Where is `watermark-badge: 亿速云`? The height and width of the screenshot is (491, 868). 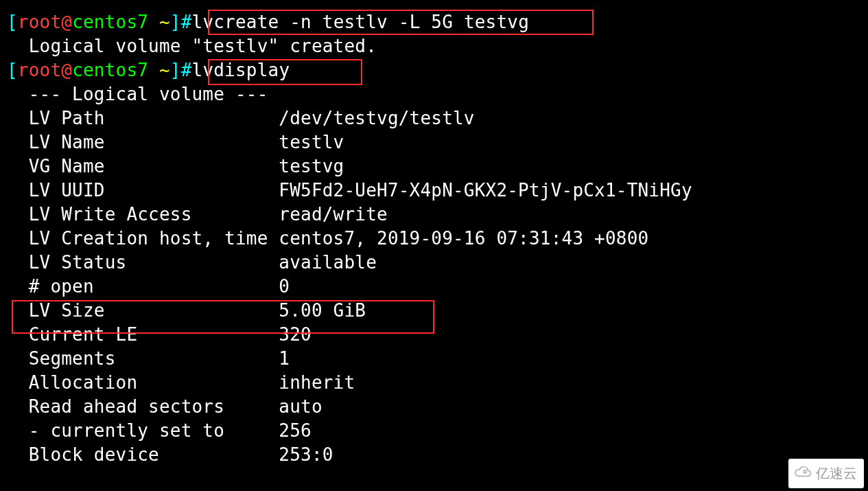 watermark-badge: 亿速云 is located at coordinates (826, 474).